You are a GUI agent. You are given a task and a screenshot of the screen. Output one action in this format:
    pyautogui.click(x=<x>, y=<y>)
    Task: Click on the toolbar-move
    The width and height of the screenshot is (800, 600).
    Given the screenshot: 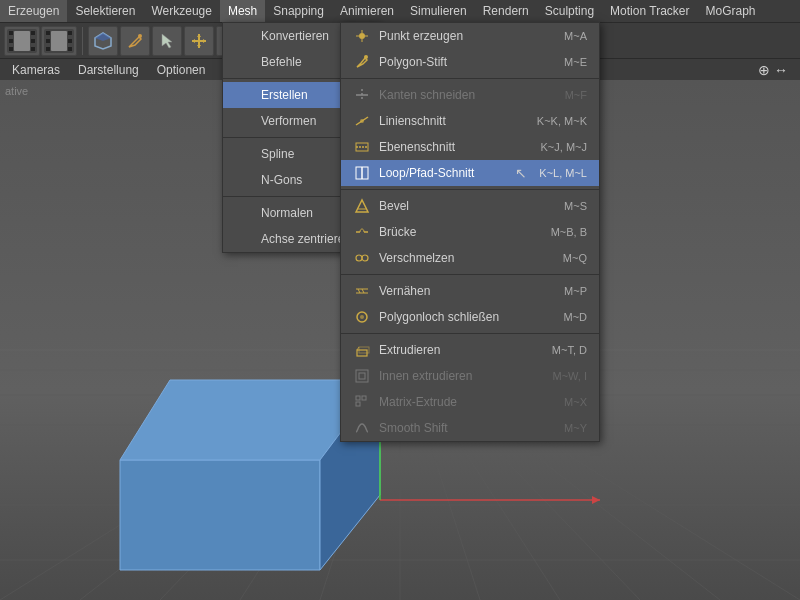 What is the action you would take?
    pyautogui.click(x=199, y=41)
    